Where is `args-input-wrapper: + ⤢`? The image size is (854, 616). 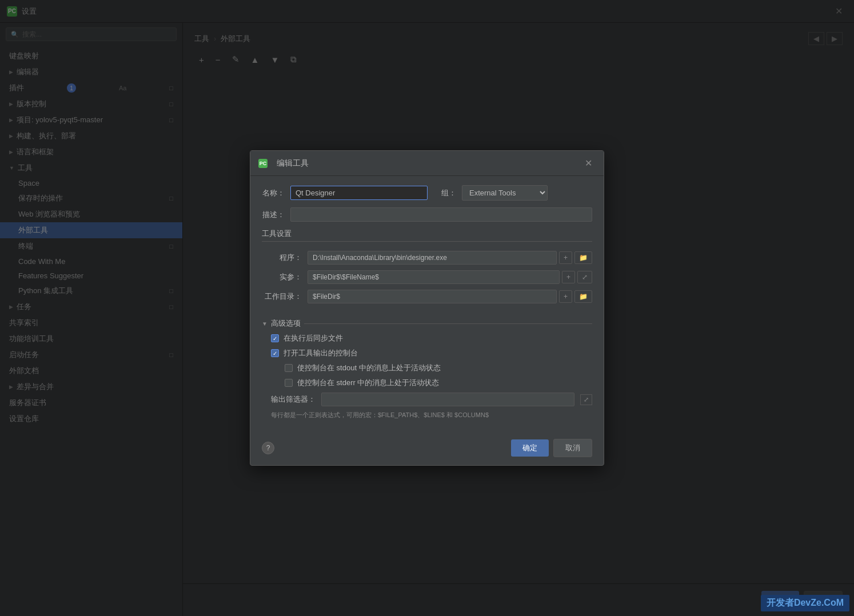 args-input-wrapper: + ⤢ is located at coordinates (450, 277).